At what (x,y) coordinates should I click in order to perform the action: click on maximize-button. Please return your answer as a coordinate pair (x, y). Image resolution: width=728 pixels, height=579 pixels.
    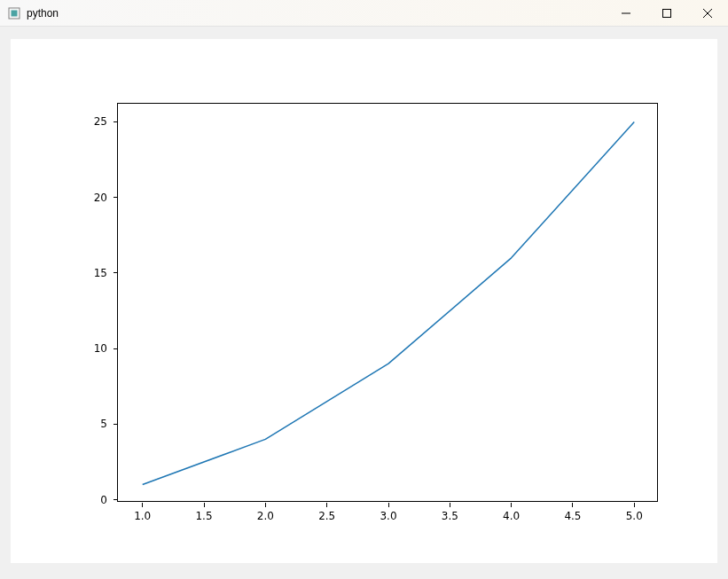
    Looking at the image, I should click on (667, 12).